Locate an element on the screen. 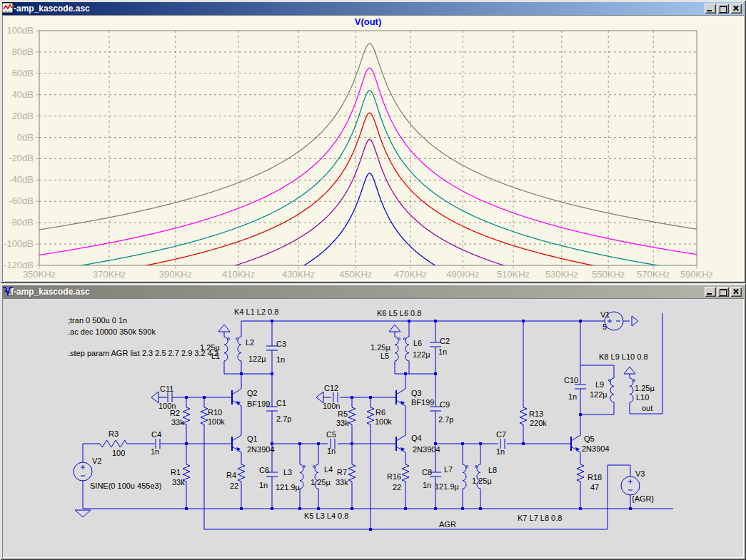 The height and width of the screenshot is (560, 746). svg-text: Q4 is located at coordinates (417, 438).